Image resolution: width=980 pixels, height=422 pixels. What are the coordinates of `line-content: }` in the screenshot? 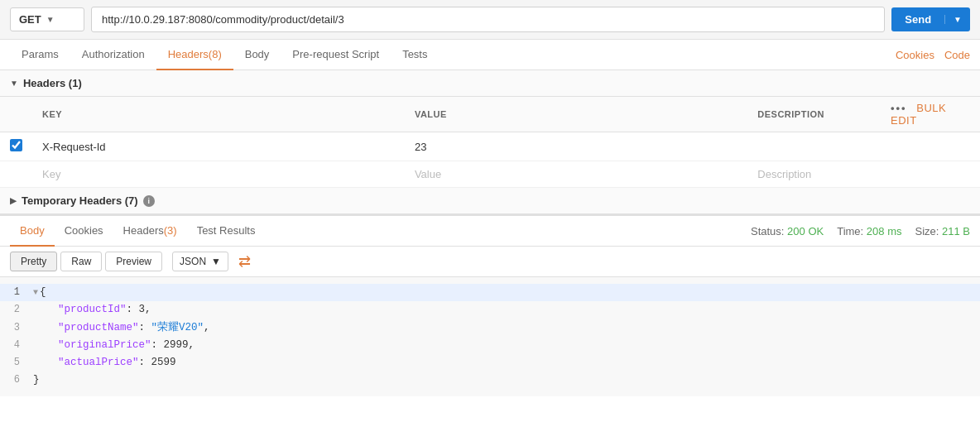 It's located at (35, 381).